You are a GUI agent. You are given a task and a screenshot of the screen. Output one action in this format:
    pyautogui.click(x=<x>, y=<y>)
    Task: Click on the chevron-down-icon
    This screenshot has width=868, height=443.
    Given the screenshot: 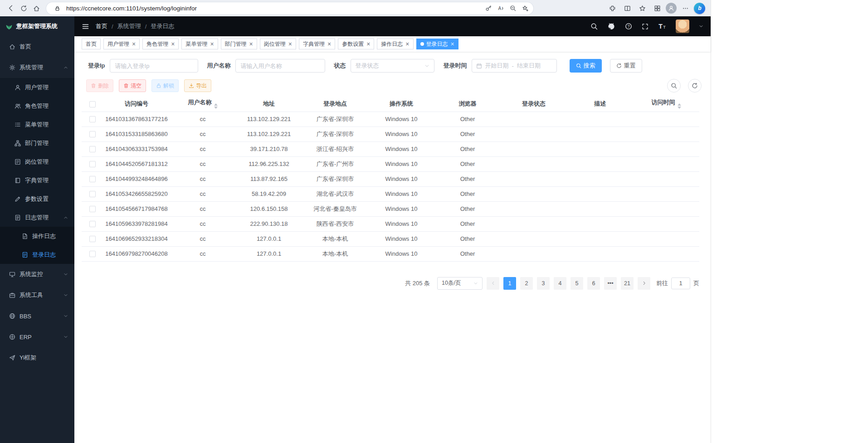 What is the action you would take?
    pyautogui.click(x=701, y=26)
    